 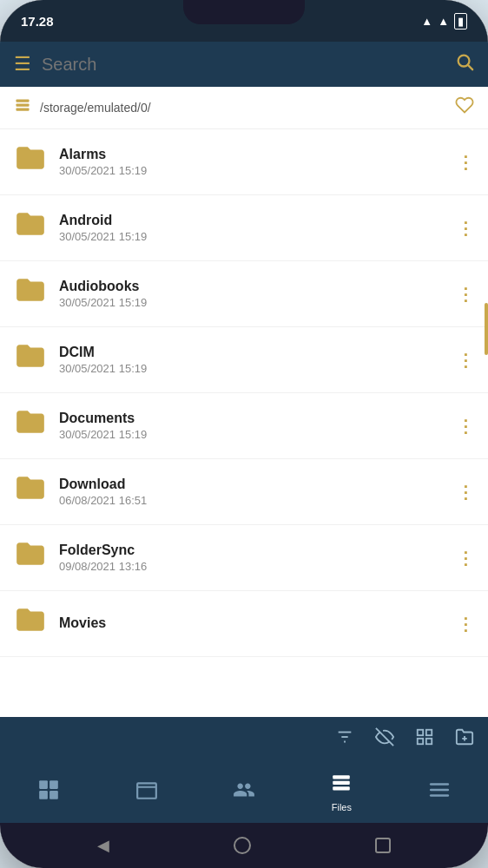 I want to click on nav-item-contacts, so click(x=244, y=792).